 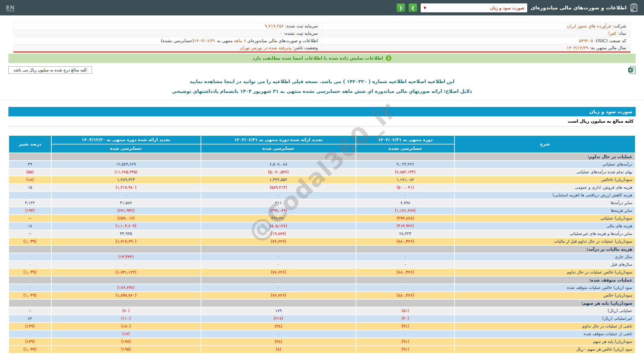 What do you see at coordinates (126, 172) in the screenshot?
I see `cell-value: (۱۱,۲۷۵,۳۴۵)` at bounding box center [126, 172].